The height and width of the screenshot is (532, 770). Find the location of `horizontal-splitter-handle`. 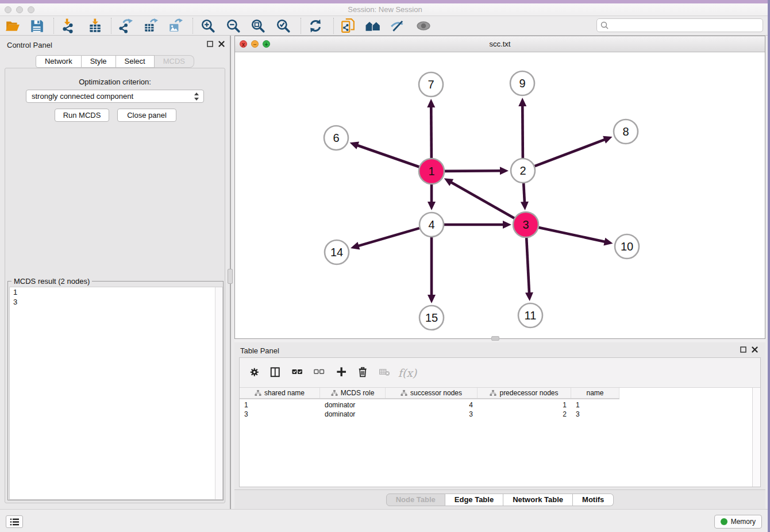

horizontal-splitter-handle is located at coordinates (495, 338).